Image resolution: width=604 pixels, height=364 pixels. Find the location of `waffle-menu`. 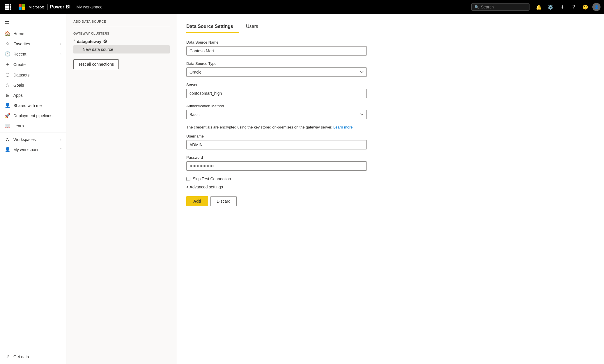

waffle-menu is located at coordinates (8, 7).